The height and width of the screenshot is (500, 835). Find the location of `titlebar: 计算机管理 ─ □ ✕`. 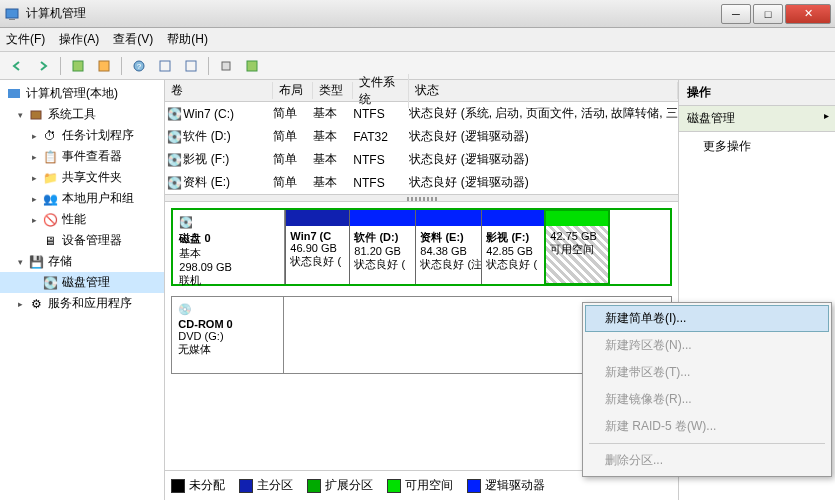

titlebar: 计算机管理 ─ □ ✕ is located at coordinates (418, 14).